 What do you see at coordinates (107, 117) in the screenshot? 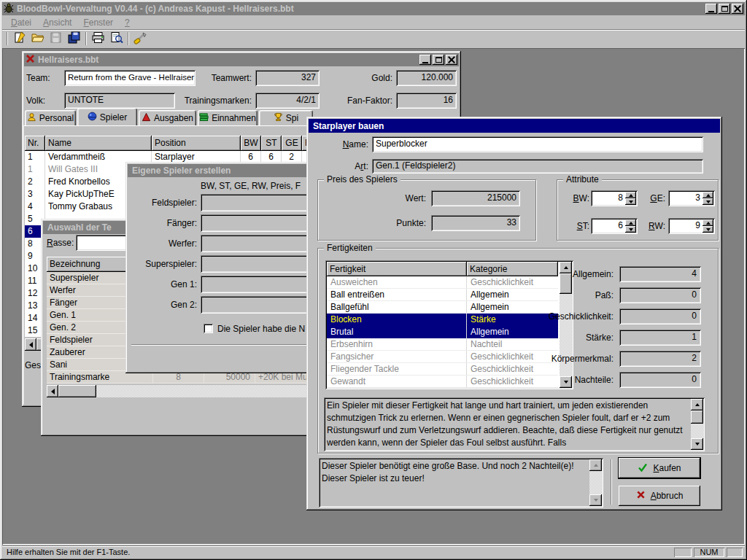
I see `tab-spieler: Spieler` at bounding box center [107, 117].